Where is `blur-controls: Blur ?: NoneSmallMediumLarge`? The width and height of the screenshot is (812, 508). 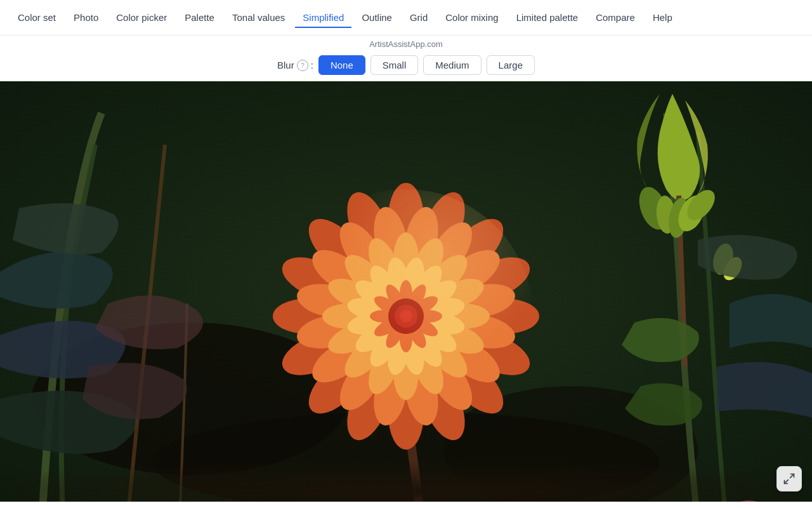
blur-controls: Blur ?: NoneSmallMediumLarge is located at coordinates (406, 66).